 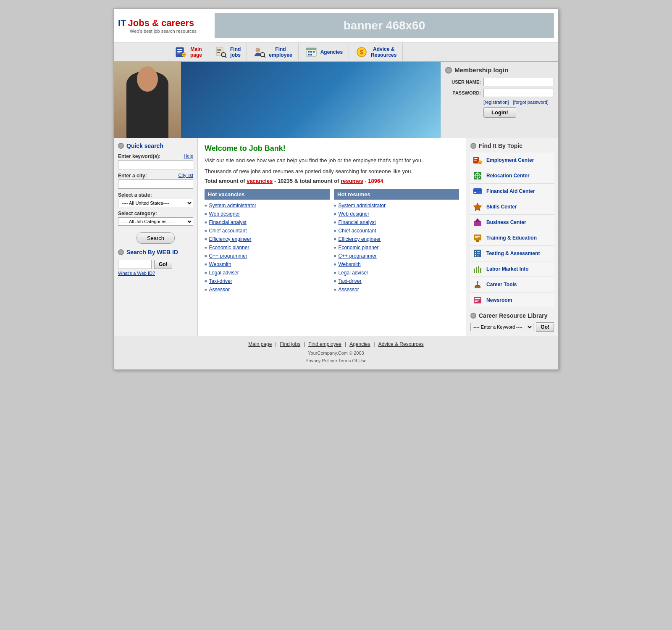 I want to click on login-button: Login!, so click(x=500, y=113).